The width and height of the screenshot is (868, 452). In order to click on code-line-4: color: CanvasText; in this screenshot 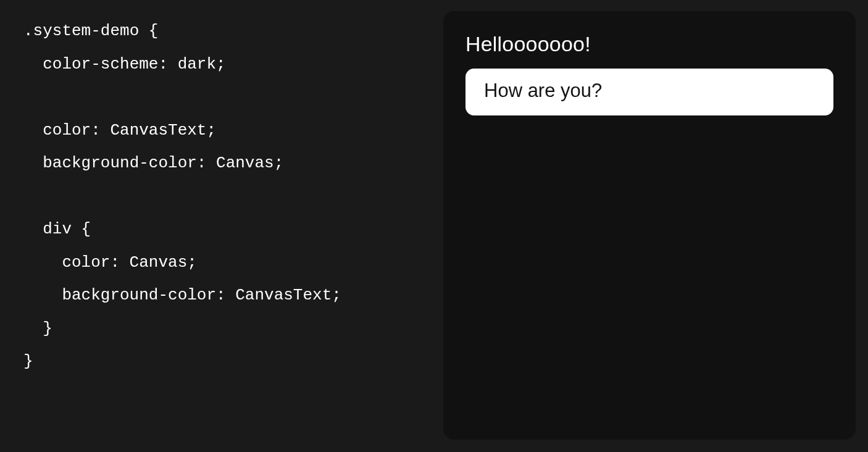, I will do `click(120, 131)`.